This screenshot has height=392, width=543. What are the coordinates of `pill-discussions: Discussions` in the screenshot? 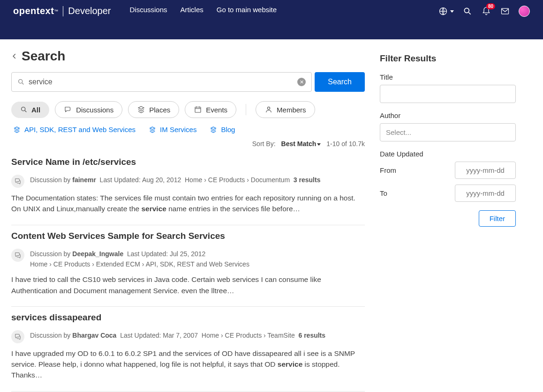 It's located at (89, 110).